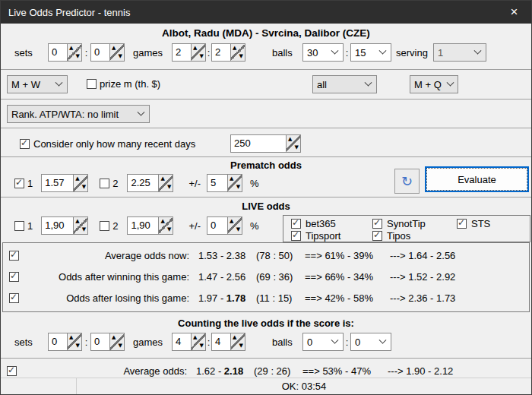 The image size is (532, 395). Describe the element at coordinates (225, 226) in the screenshot. I see `live-margin-spinner: 0 ▲▼` at that location.